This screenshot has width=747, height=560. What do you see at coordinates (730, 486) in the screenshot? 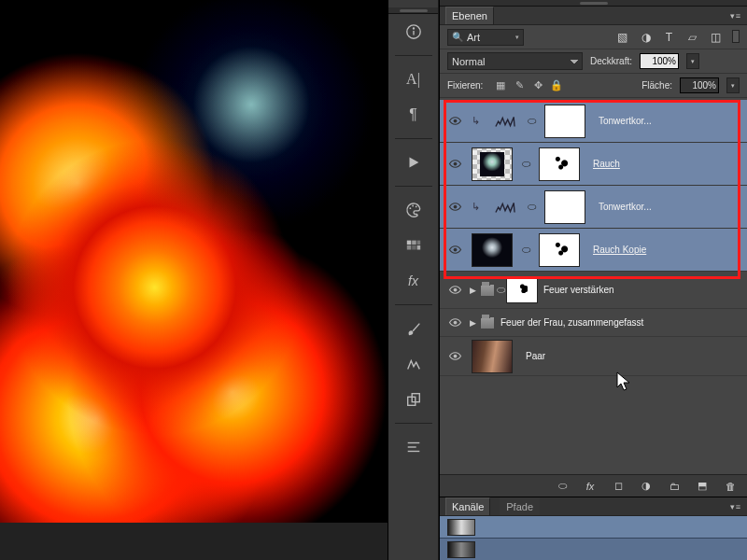
I see `delete-layer-icon: 🗑` at bounding box center [730, 486].